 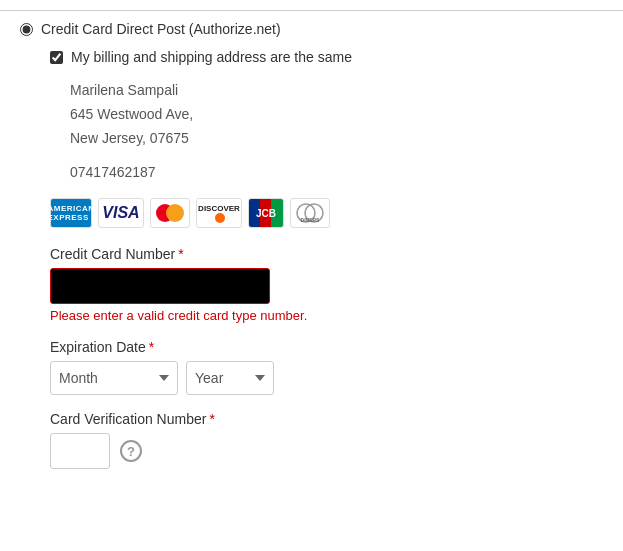 What do you see at coordinates (326, 213) in the screenshot?
I see `card-icons-row: AMERICANEXPRESS VISA DISCOVER JCB DINERS` at bounding box center [326, 213].